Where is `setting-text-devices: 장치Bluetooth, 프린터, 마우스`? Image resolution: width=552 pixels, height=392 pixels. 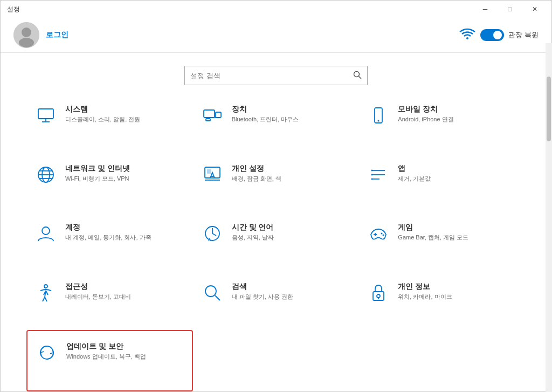
setting-text-devices: 장치Bluetooth, 프린터, 마우스 is located at coordinates (265, 114).